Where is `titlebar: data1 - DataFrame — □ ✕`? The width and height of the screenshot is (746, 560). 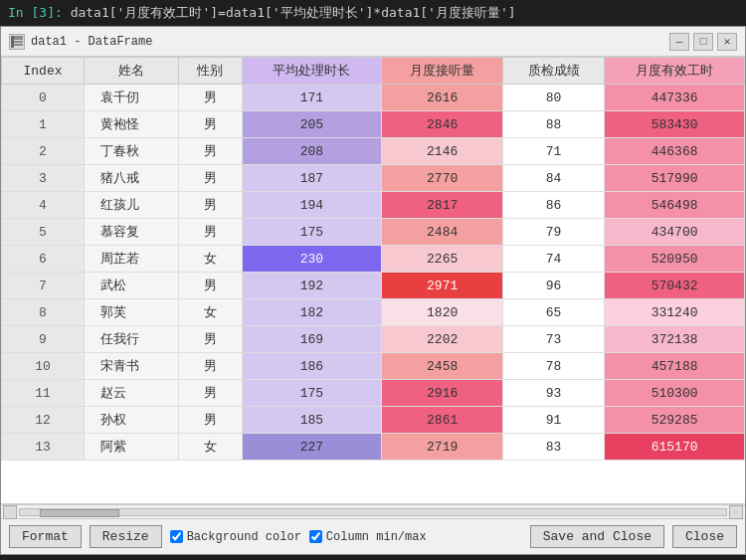 titlebar: data1 - DataFrame — □ ✕ is located at coordinates (373, 42).